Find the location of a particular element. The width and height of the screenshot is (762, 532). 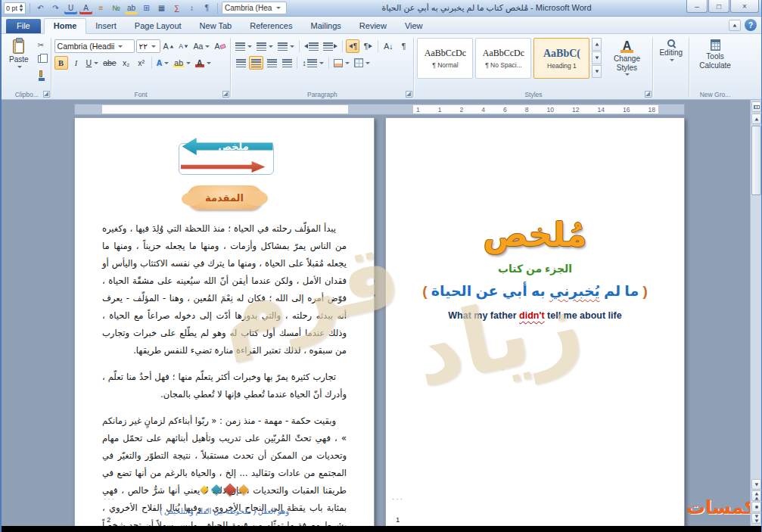

minimize-ribbon-button is located at coordinates (735, 26).